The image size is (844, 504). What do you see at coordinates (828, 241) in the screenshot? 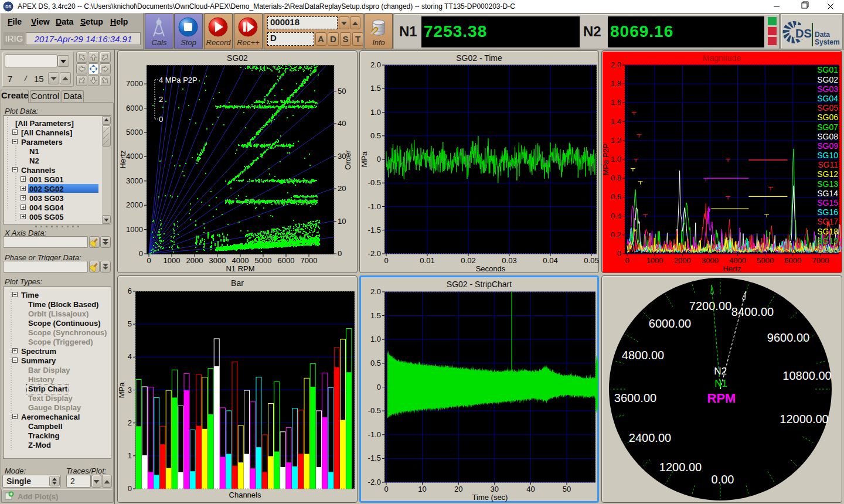
I see `svg-text: SG19` at bounding box center [828, 241].